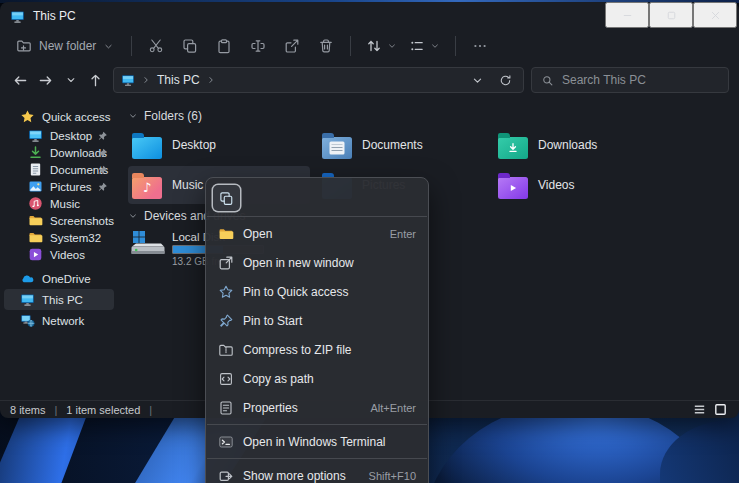  What do you see at coordinates (585, 185) in the screenshot?
I see `folder-tile-videos: Videos` at bounding box center [585, 185].